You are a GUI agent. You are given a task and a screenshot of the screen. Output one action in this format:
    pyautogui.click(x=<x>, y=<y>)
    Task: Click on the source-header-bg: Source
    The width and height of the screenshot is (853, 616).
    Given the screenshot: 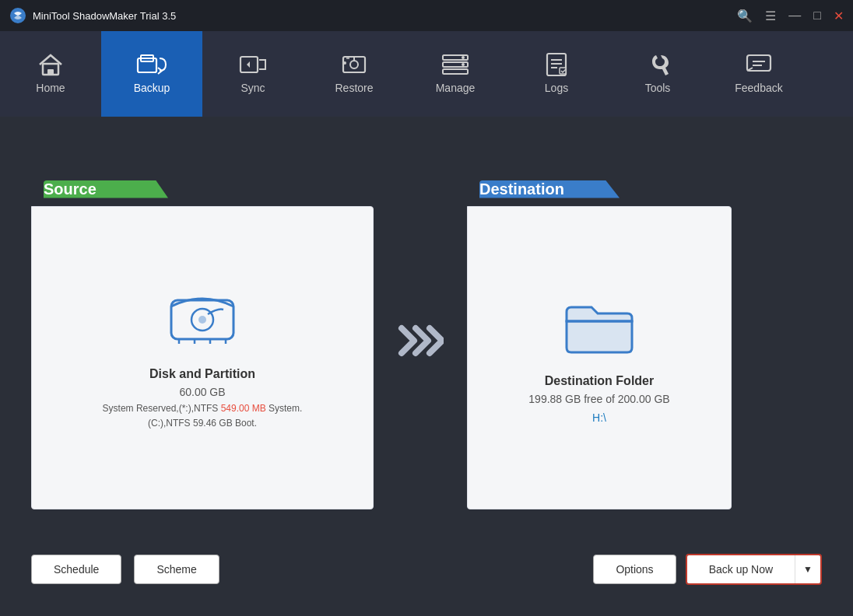 What is the action you would take?
    pyautogui.click(x=106, y=190)
    